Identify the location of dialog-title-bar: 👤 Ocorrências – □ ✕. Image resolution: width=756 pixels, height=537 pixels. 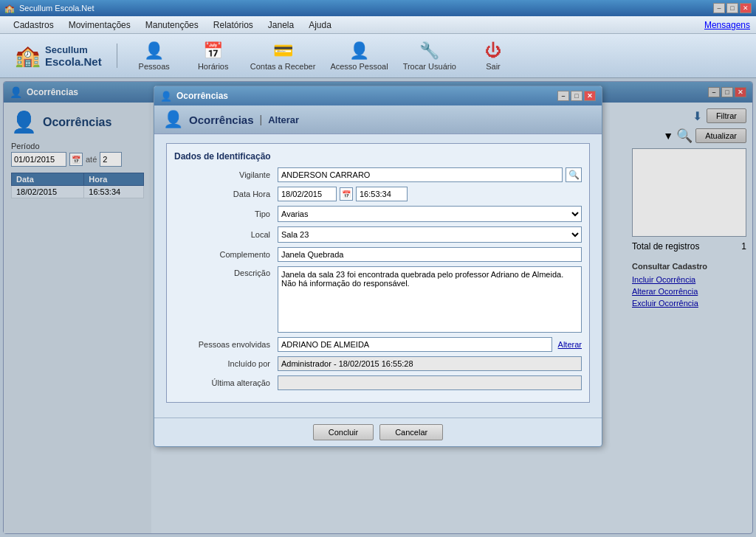
(378, 96).